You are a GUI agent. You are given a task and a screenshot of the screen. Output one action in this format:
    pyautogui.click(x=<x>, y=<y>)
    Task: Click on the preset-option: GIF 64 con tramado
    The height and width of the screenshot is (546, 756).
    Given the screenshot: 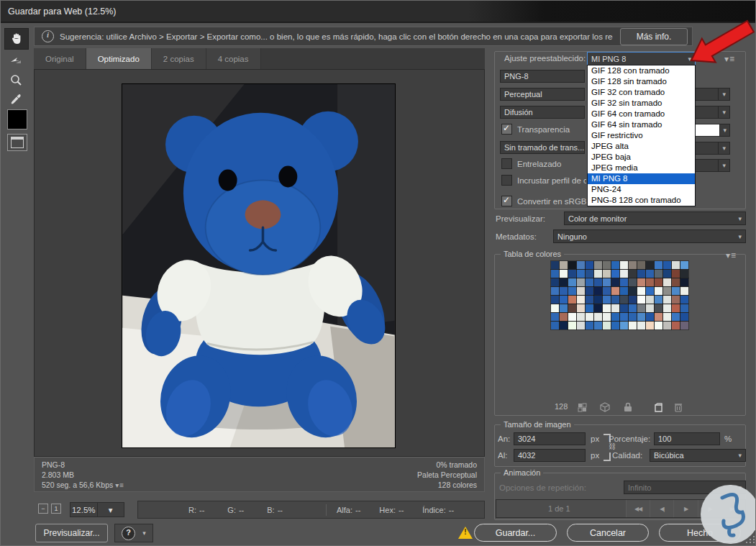 What is the action you would take?
    pyautogui.click(x=642, y=114)
    